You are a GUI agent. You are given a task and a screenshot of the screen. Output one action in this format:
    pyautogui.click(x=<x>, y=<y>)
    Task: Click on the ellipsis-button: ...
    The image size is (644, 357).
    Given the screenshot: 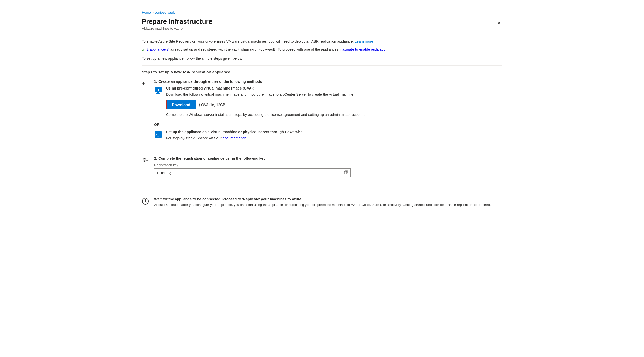 What is the action you would take?
    pyautogui.click(x=487, y=23)
    